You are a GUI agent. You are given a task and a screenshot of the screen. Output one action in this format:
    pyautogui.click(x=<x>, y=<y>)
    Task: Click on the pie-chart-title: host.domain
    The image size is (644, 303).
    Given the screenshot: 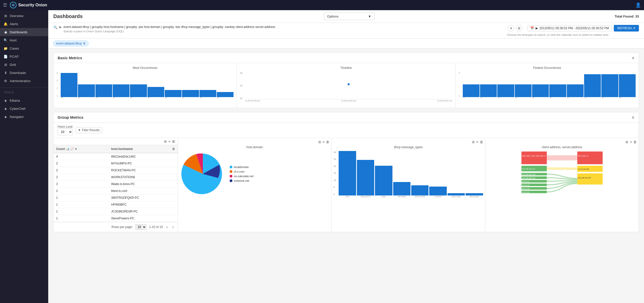 What is the action you would take?
    pyautogui.click(x=255, y=147)
    